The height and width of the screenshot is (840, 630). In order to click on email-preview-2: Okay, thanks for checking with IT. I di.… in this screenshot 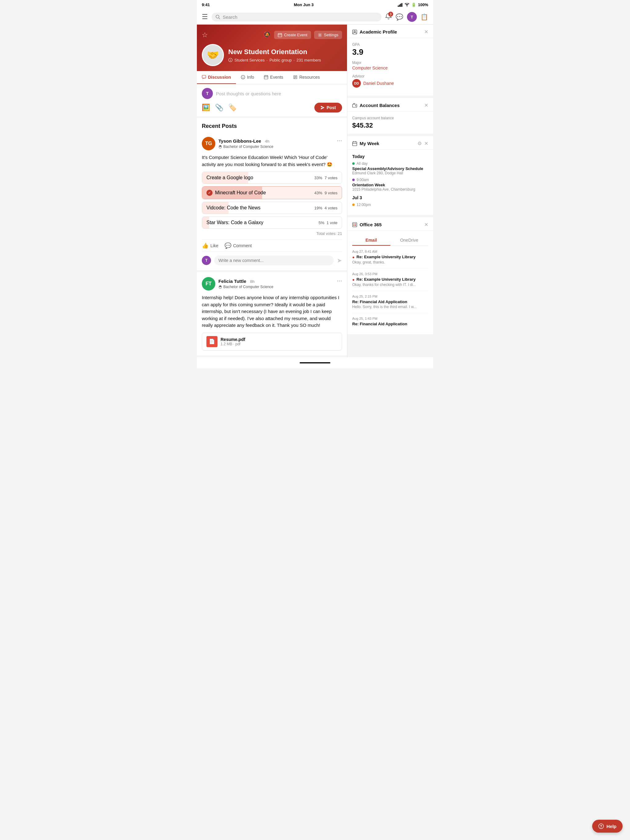, I will do `click(390, 285)`.